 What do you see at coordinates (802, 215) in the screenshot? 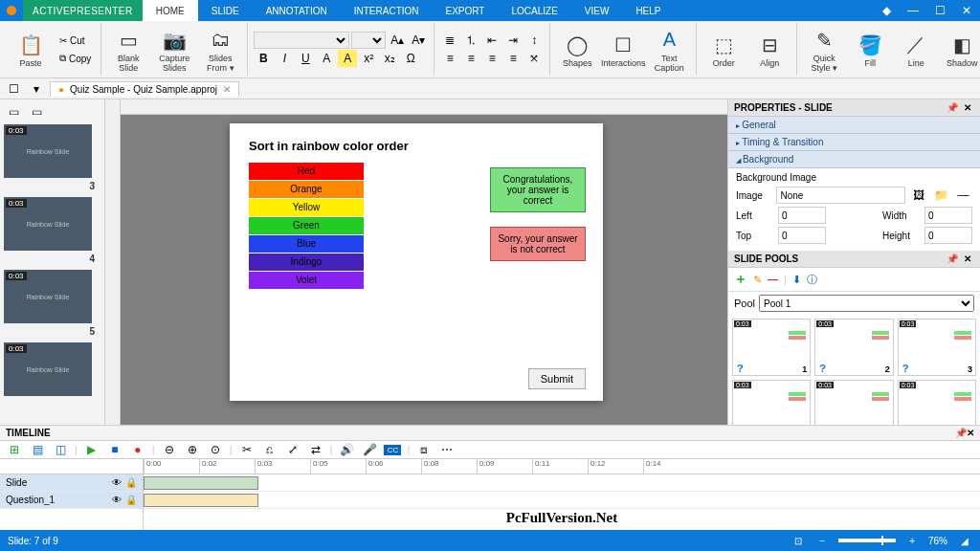
I see `left-input` at bounding box center [802, 215].